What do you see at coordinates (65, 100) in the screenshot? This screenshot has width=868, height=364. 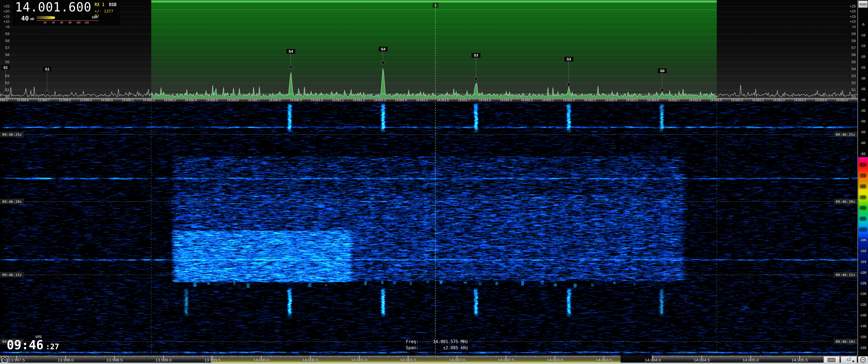 I see `top-ruler-label: 13.999.8` at bounding box center [65, 100].